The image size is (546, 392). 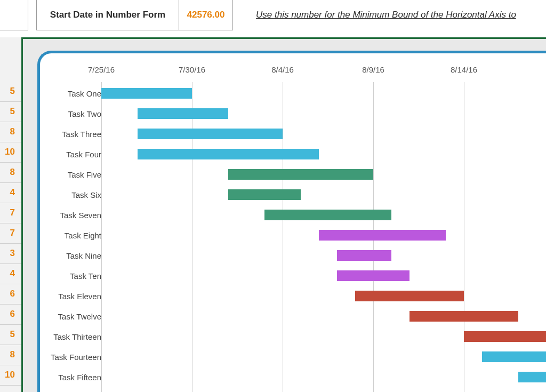 What do you see at coordinates (70, 256) in the screenshot?
I see `task-label: Task Nine` at bounding box center [70, 256].